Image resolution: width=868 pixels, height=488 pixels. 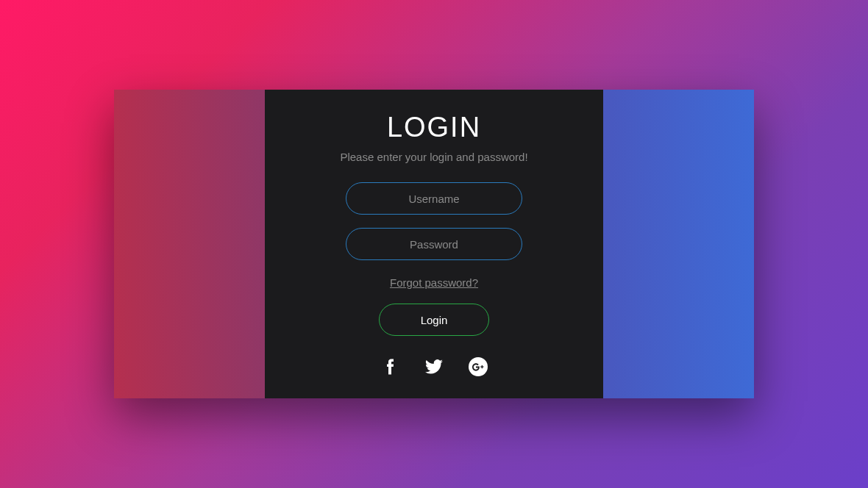 I want to click on social-row, so click(x=434, y=367).